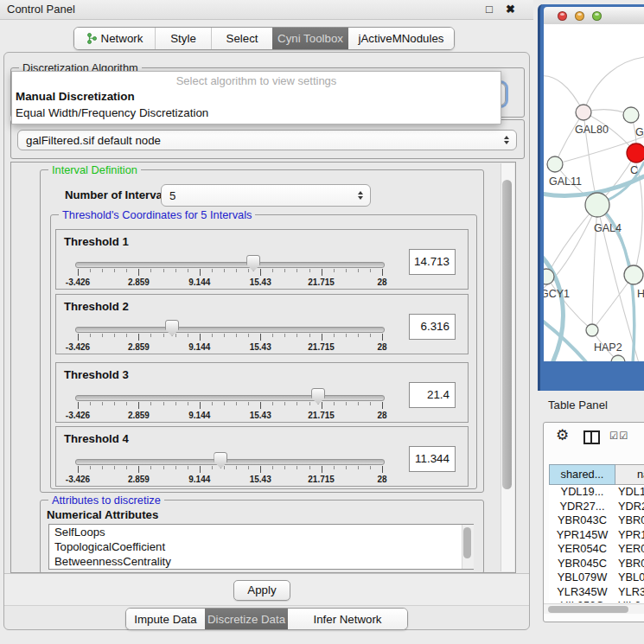  Describe the element at coordinates (489, 9) in the screenshot. I see `float-window-icon: □` at that location.